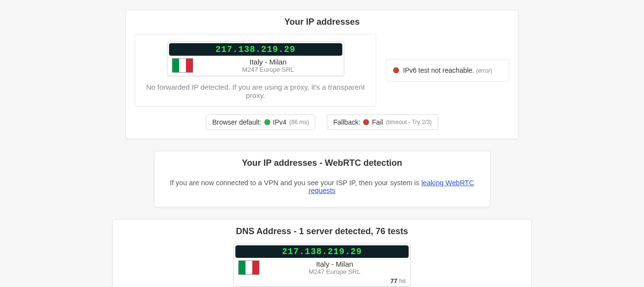 Image resolution: width=644 pixels, height=287 pixels. What do you see at coordinates (295, 183) in the screenshot?
I see `webrtc-desc-text: If you are now connected to a VPN and yo…` at bounding box center [295, 183].